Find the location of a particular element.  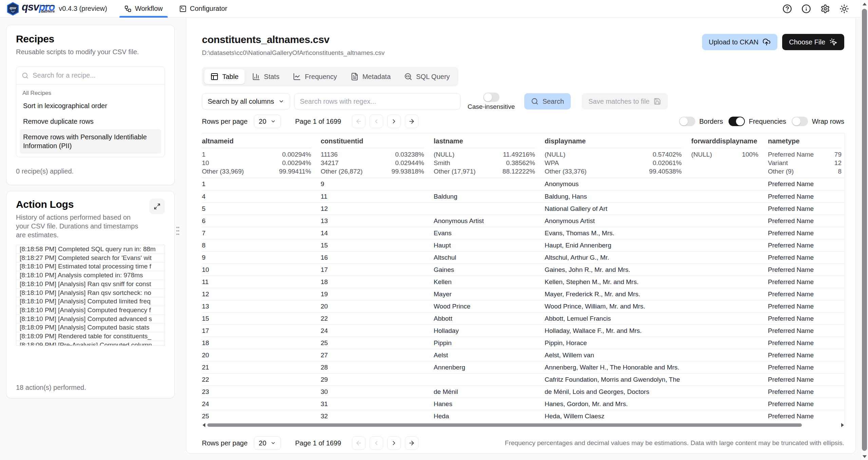

scroll-left-arrow-icon is located at coordinates (204, 425).